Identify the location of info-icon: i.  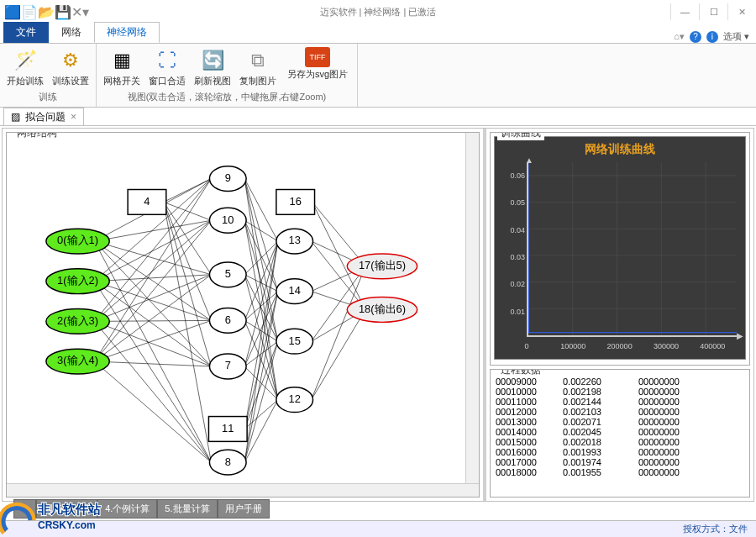
(712, 37).